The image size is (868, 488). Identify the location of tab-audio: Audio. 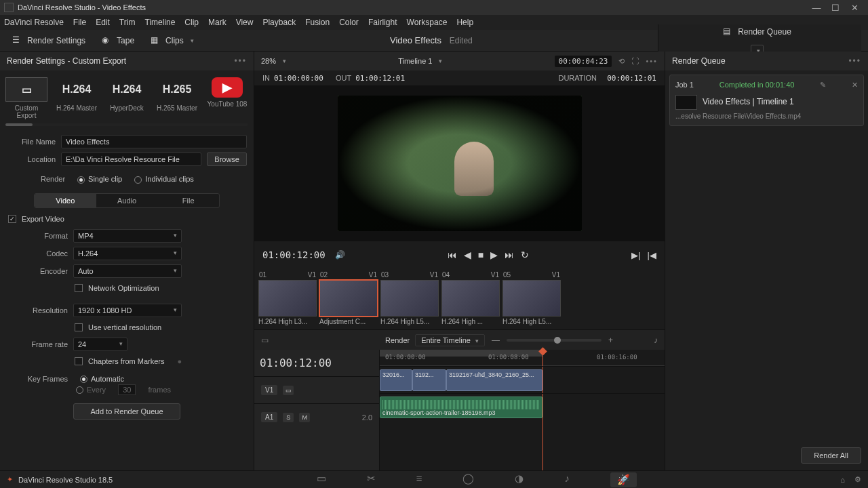
(127, 201).